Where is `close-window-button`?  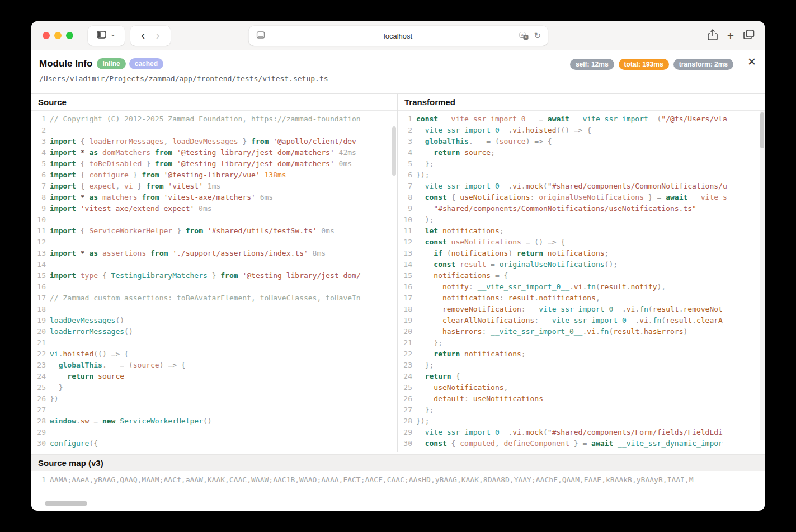 close-window-button is located at coordinates (46, 36).